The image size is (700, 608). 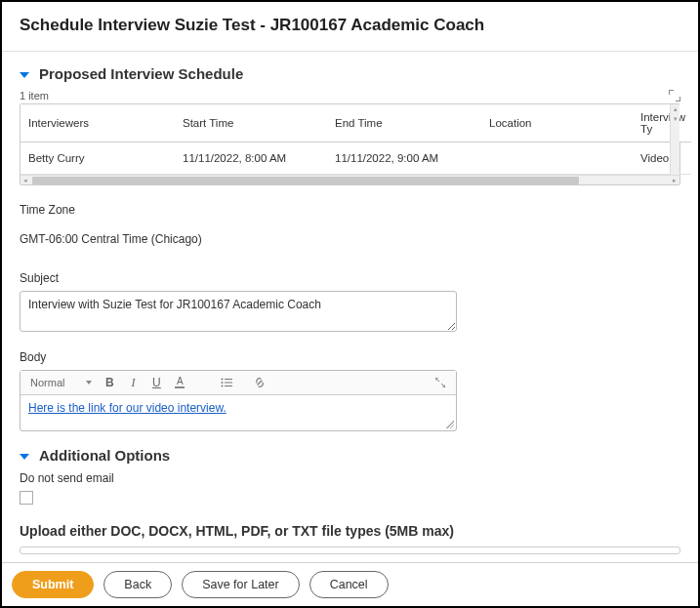 I want to click on submit-button: Submit, so click(x=53, y=585).